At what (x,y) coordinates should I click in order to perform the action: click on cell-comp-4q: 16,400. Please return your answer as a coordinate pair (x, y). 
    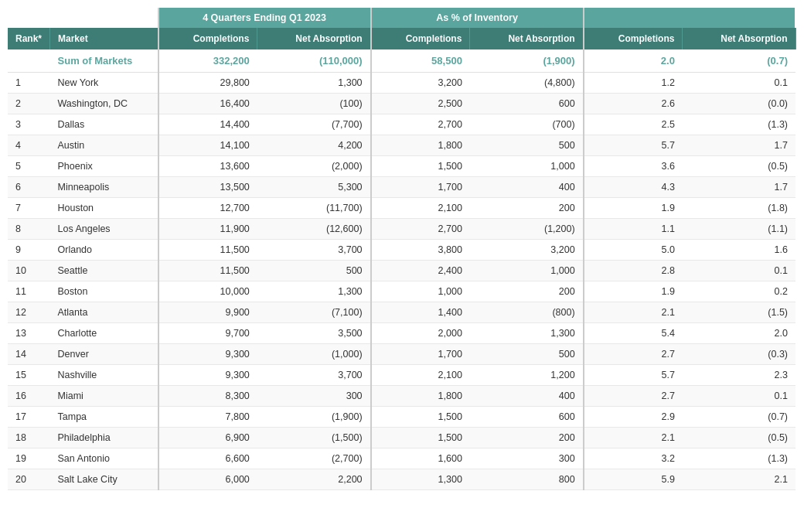
    Looking at the image, I should click on (208, 104).